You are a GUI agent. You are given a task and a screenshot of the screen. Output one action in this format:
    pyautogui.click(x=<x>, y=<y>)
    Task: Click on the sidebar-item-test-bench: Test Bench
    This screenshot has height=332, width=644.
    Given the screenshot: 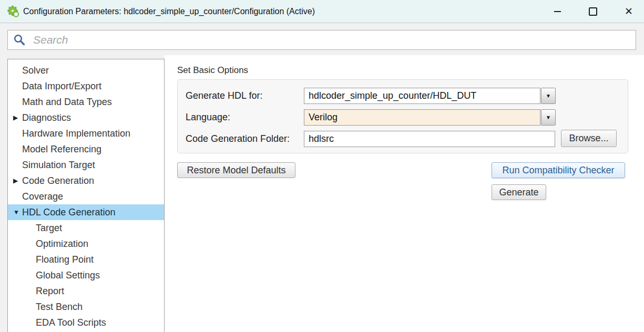 What is the action you would take?
    pyautogui.click(x=86, y=307)
    